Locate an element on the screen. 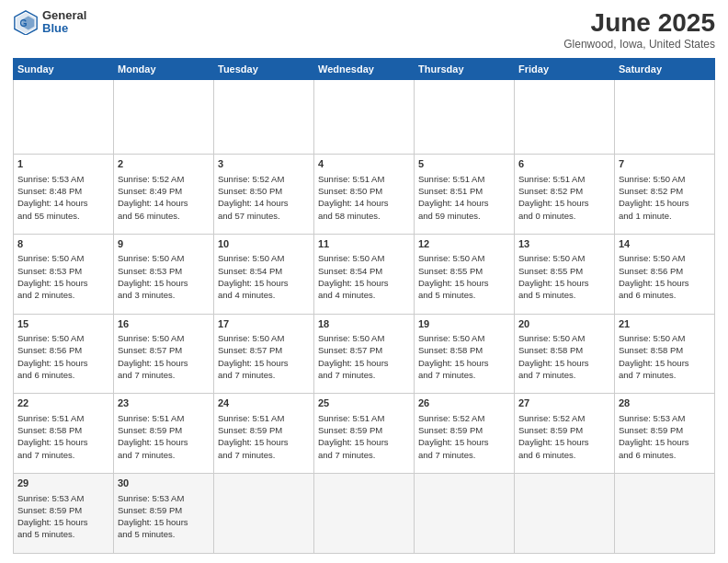 The image size is (728, 563). day-number: 18 is located at coordinates (364, 324).